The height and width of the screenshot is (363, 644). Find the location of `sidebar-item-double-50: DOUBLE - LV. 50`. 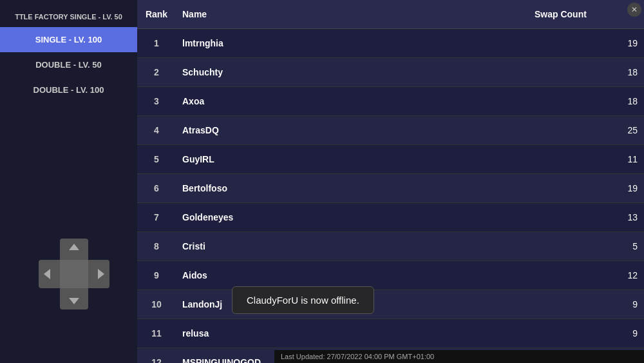

sidebar-item-double-50: DOUBLE - LV. 50 is located at coordinates (68, 64).